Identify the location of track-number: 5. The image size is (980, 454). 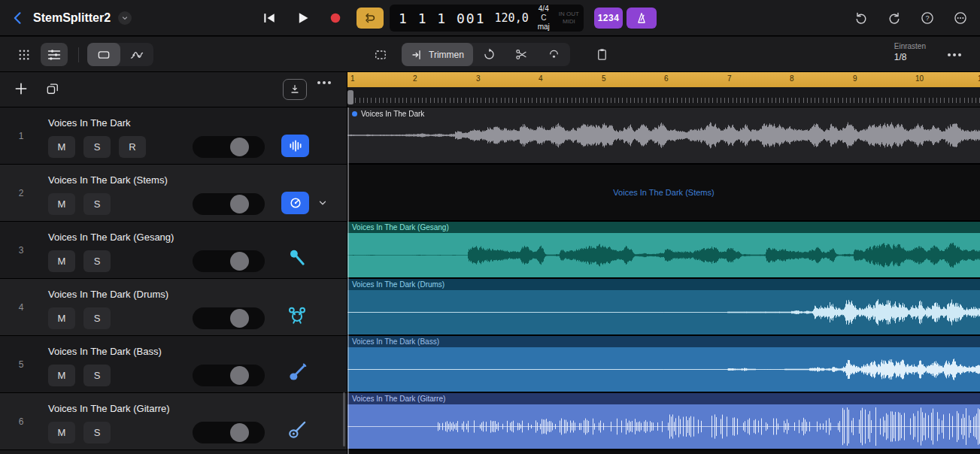
(21, 365).